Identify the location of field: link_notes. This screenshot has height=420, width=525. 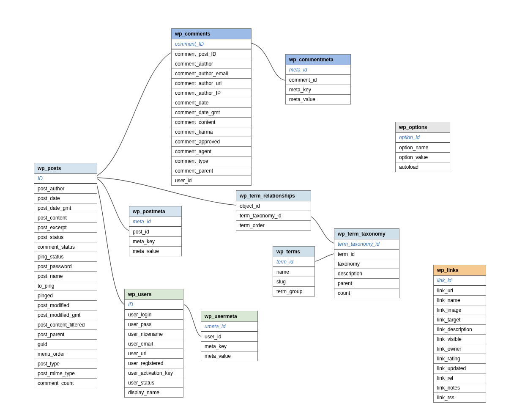
(460, 388).